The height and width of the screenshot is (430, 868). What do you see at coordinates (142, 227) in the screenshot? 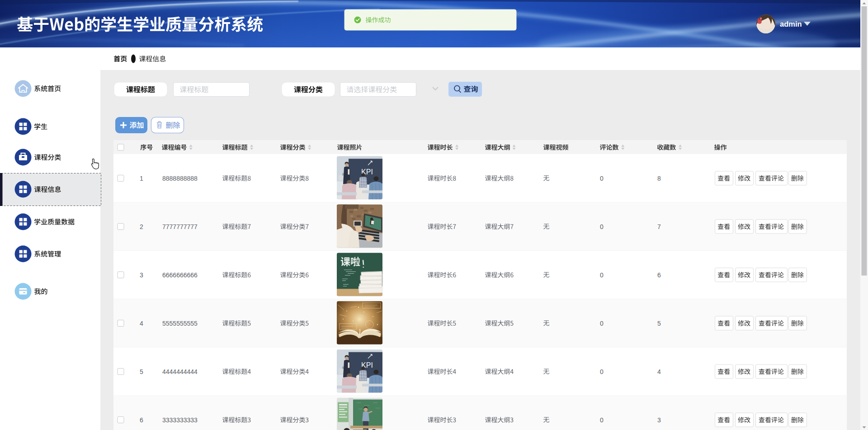
I see `svg-text: 2` at bounding box center [142, 227].